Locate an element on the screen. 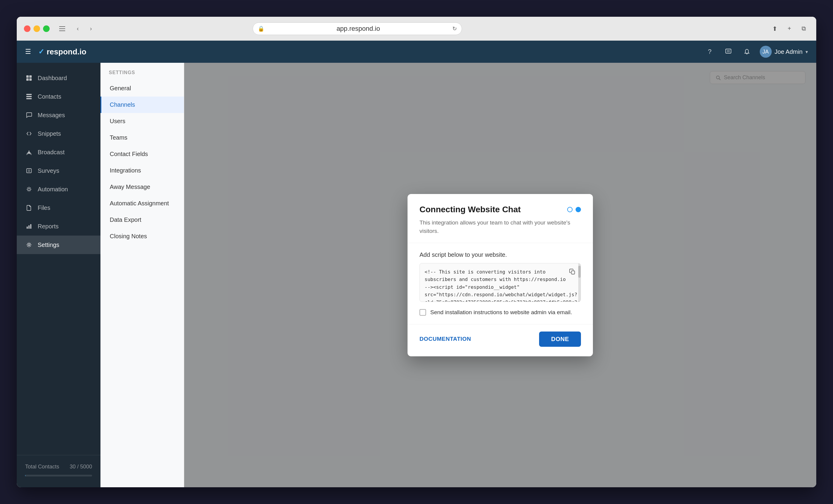 The width and height of the screenshot is (833, 504). reload-icon: ↻ is located at coordinates (454, 29).